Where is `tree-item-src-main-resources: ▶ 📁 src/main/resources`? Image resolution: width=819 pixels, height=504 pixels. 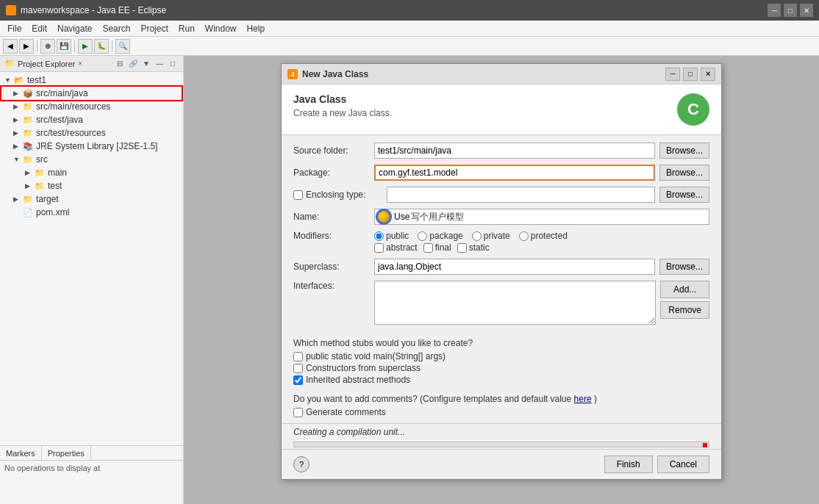
tree-item-src-main-resources: ▶ 📁 src/main/resources is located at coordinates (91, 107).